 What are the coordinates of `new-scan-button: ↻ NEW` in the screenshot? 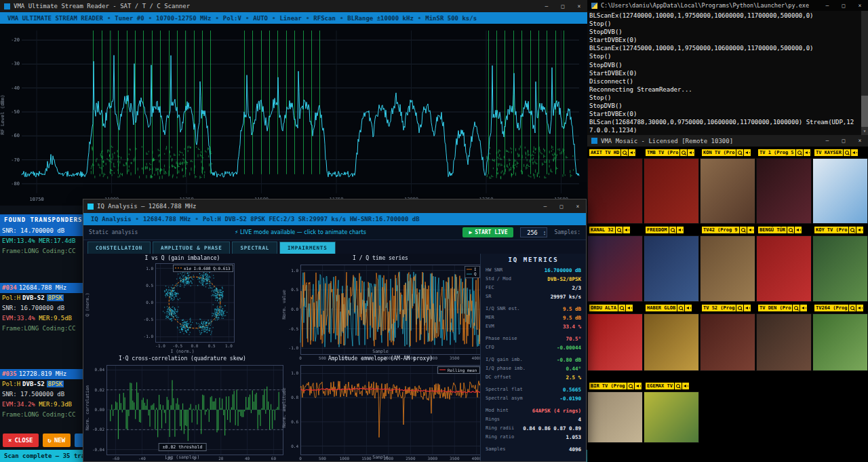 It's located at (57, 440).